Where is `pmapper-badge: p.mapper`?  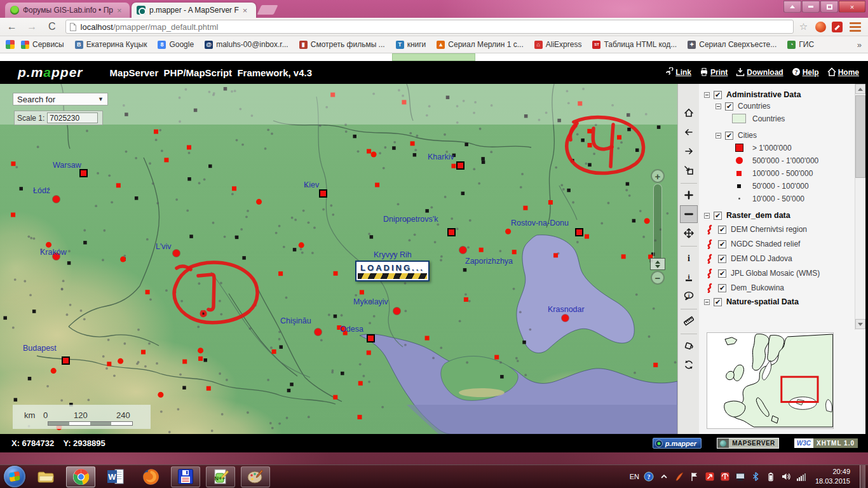
pmapper-badge: p.mapper is located at coordinates (677, 444).